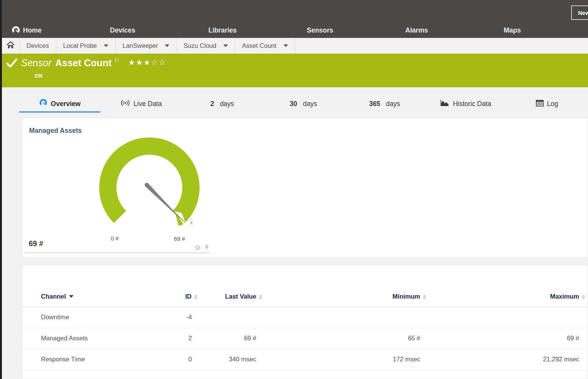 Image resolution: width=588 pixels, height=379 pixels. What do you see at coordinates (375, 104) in the screenshot?
I see `tab-label-number: 365` at bounding box center [375, 104].